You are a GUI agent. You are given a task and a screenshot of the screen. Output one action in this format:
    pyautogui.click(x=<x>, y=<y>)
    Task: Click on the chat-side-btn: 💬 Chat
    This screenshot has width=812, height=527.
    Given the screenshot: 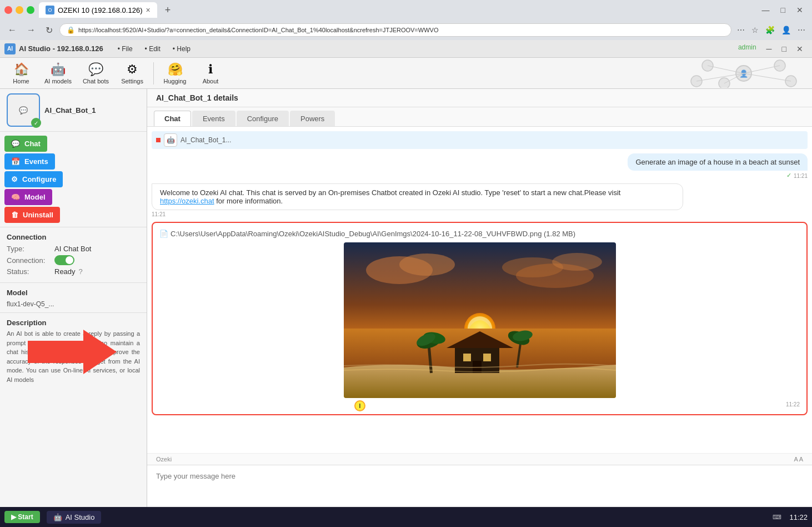 What is the action you would take?
    pyautogui.click(x=26, y=143)
    